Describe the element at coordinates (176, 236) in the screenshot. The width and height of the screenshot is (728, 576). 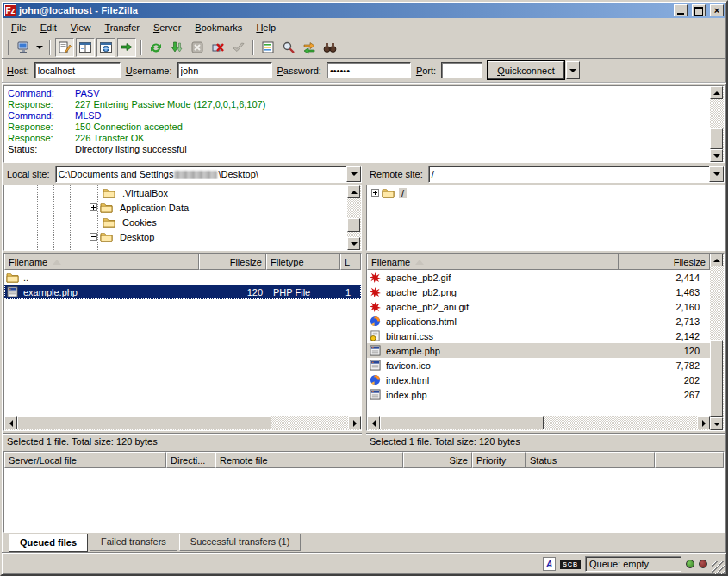
I see `tree-item-desktop: Desktop` at that location.